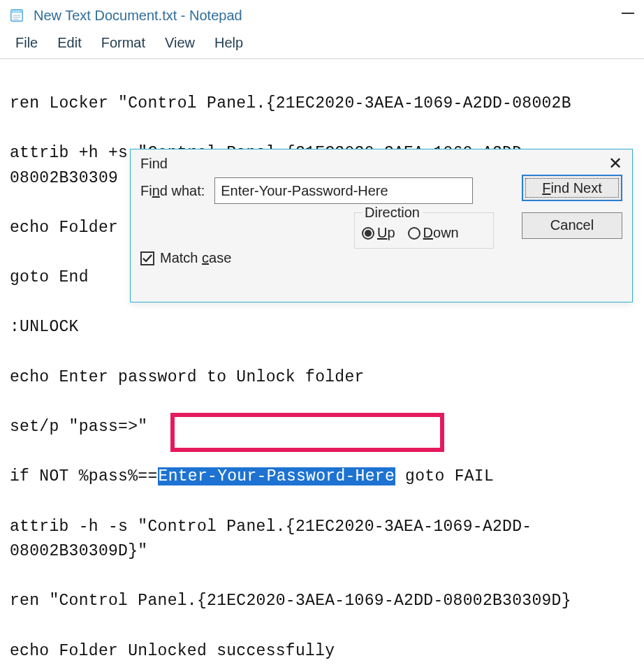  What do you see at coordinates (49, 277) in the screenshot?
I see `editor-line: goto End` at bounding box center [49, 277].